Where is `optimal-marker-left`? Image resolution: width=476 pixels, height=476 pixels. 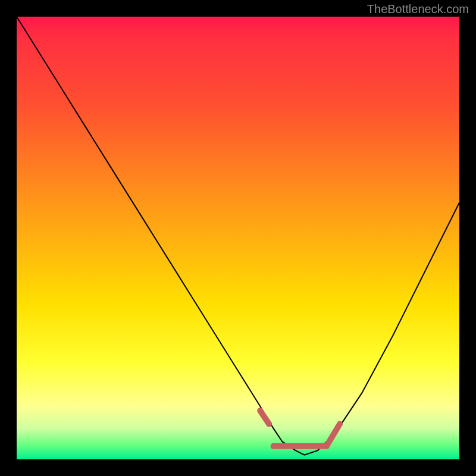
optimal-marker-left is located at coordinates (264, 417).